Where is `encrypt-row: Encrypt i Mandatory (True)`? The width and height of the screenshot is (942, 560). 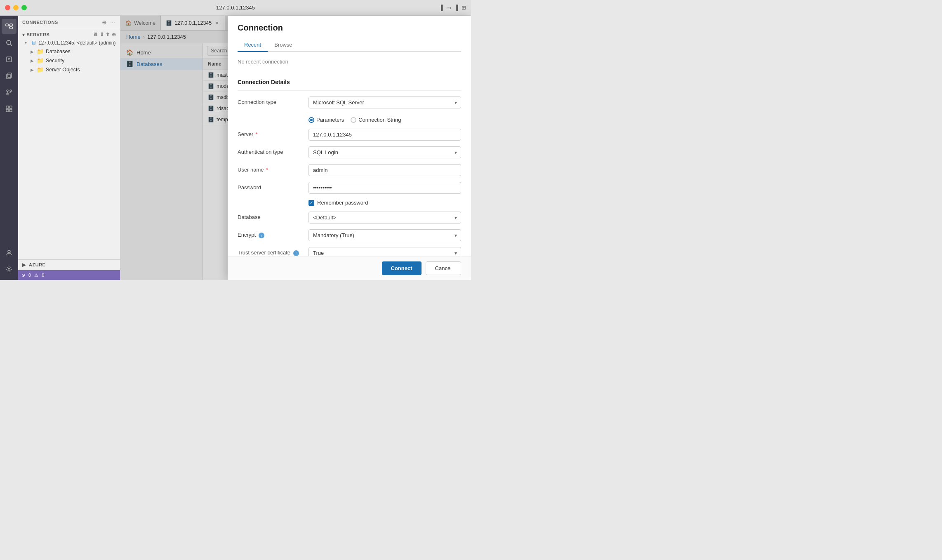
encrypt-row: Encrypt i Mandatory (True) is located at coordinates (349, 235).